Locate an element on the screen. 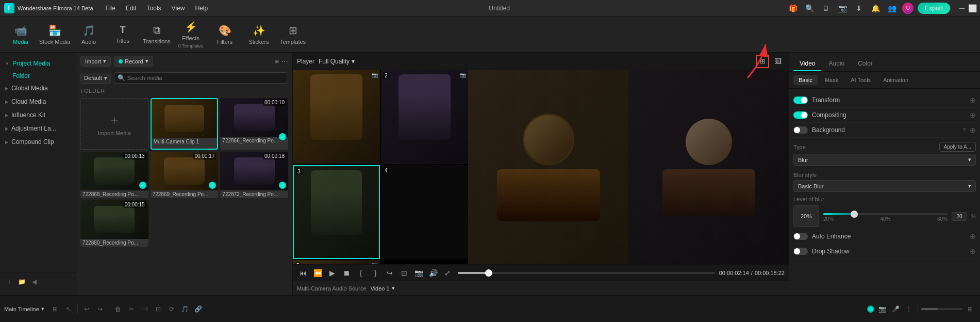 The image size is (980, 322). search-input is located at coordinates (206, 78).